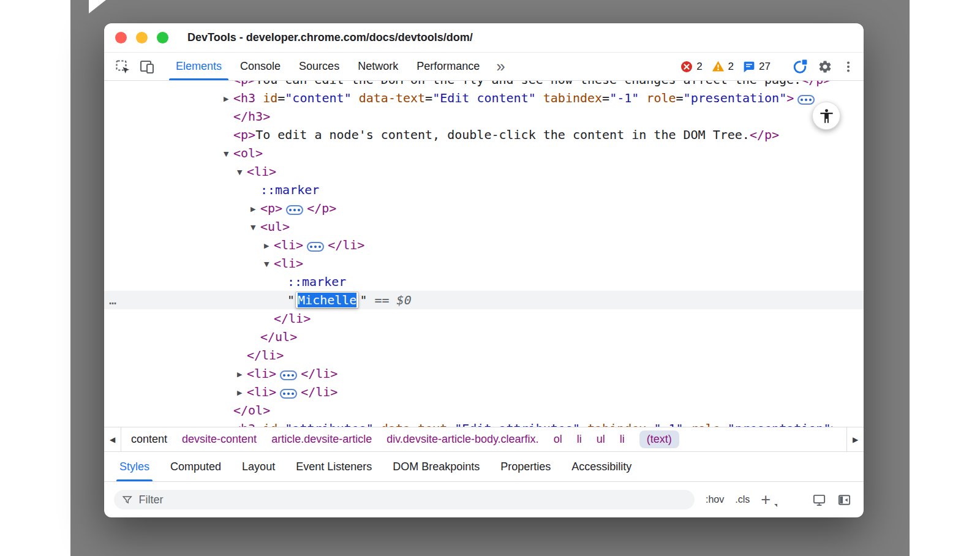 This screenshot has height=556, width=980. What do you see at coordinates (319, 66) in the screenshot?
I see `tab-sources: Sources` at bounding box center [319, 66].